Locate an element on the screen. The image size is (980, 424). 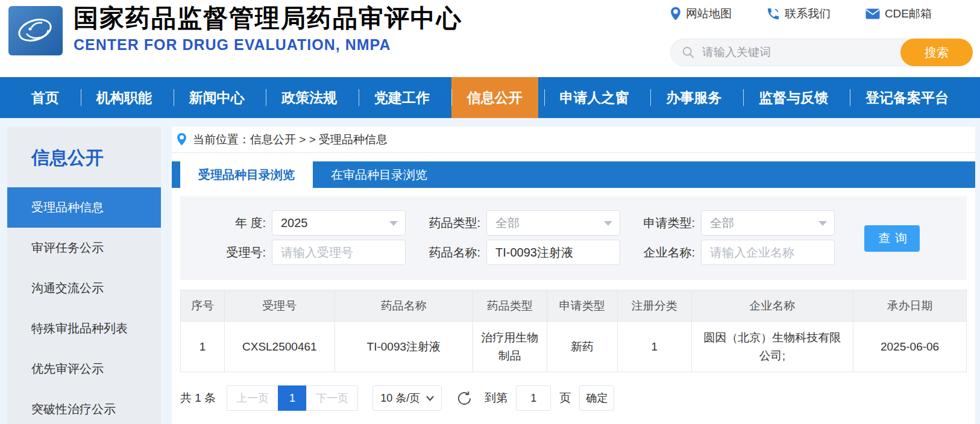
sidebar-title: 信息公开 is located at coordinates (84, 157).